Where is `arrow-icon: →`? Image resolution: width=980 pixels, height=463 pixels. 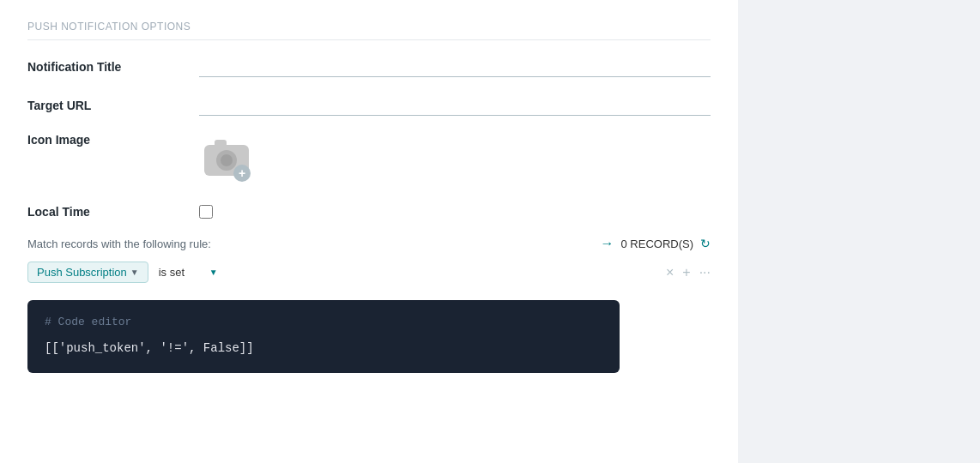 arrow-icon: → is located at coordinates (607, 244).